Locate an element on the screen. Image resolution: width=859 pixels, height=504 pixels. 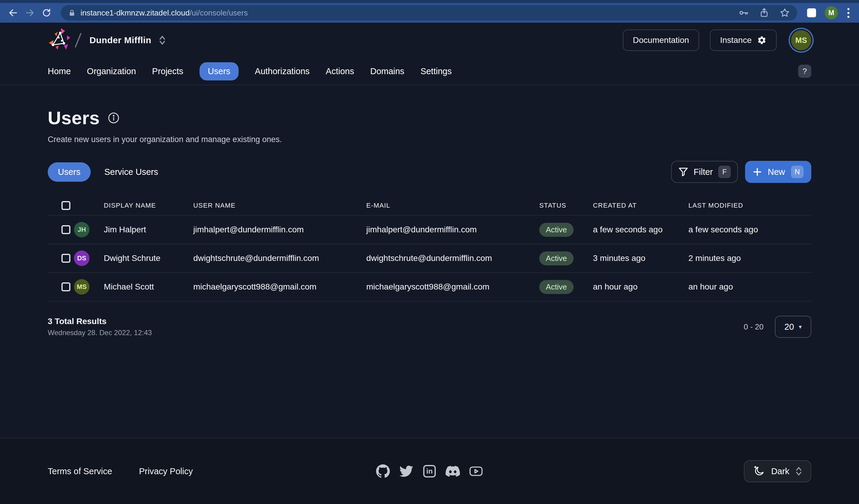
select-all-checkbox is located at coordinates (66, 206).